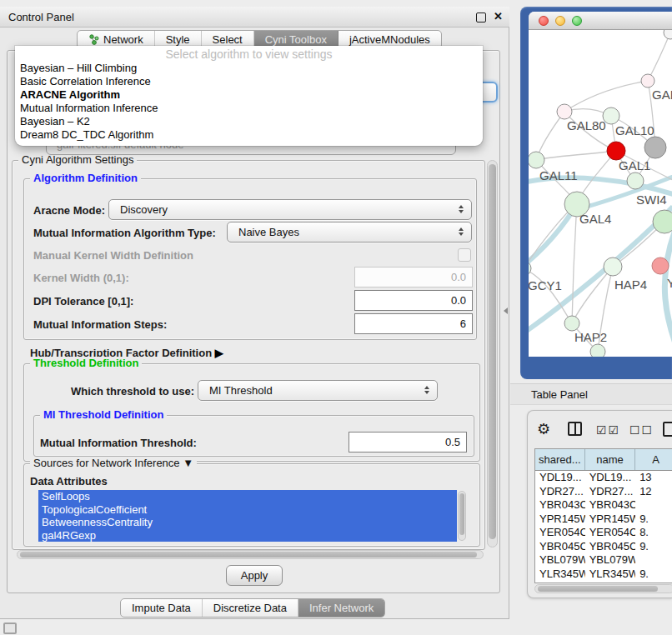  I want to click on which-threshold-label: Which threshold to use:, so click(133, 392).